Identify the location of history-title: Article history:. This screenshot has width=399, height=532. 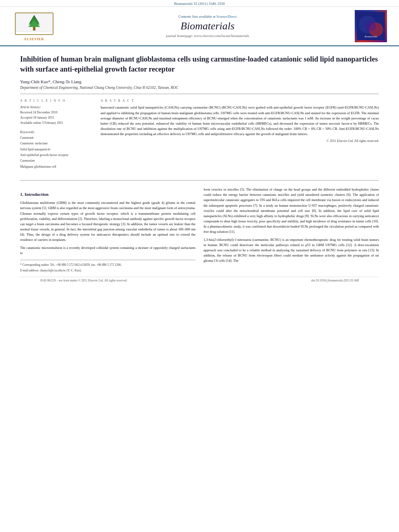
(56, 107).